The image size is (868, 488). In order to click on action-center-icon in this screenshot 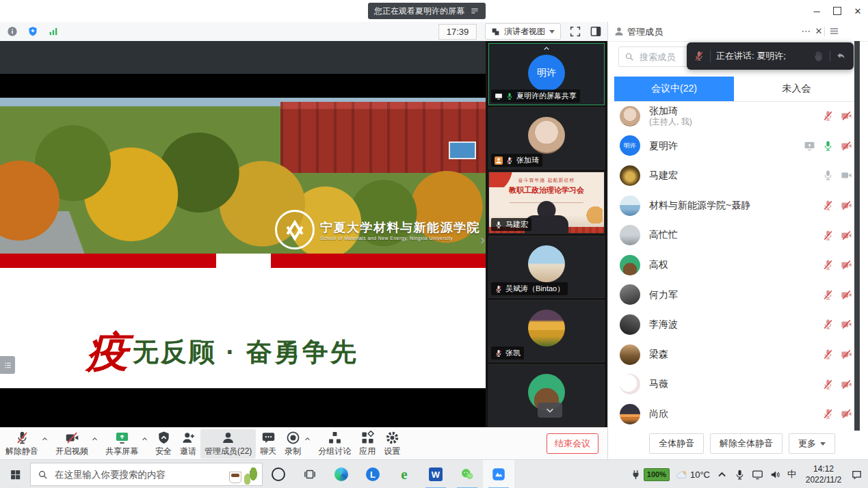, I will do `click(856, 474)`.